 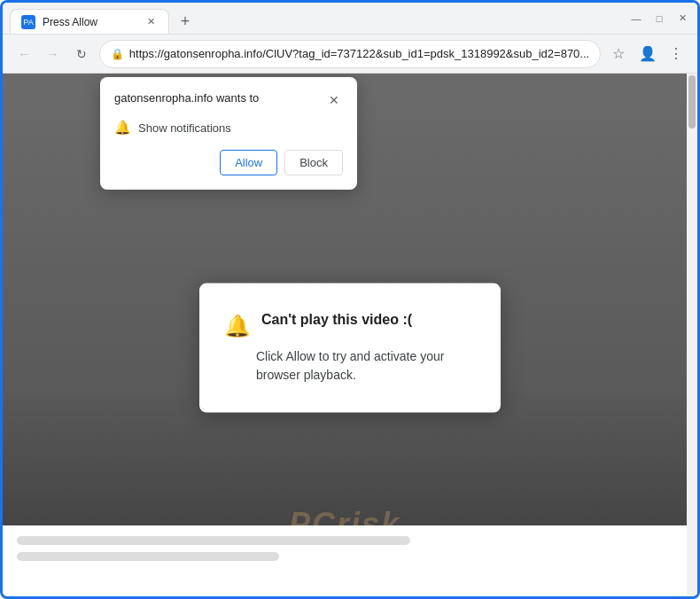 What do you see at coordinates (636, 19) in the screenshot?
I see `minimize-button: —` at bounding box center [636, 19].